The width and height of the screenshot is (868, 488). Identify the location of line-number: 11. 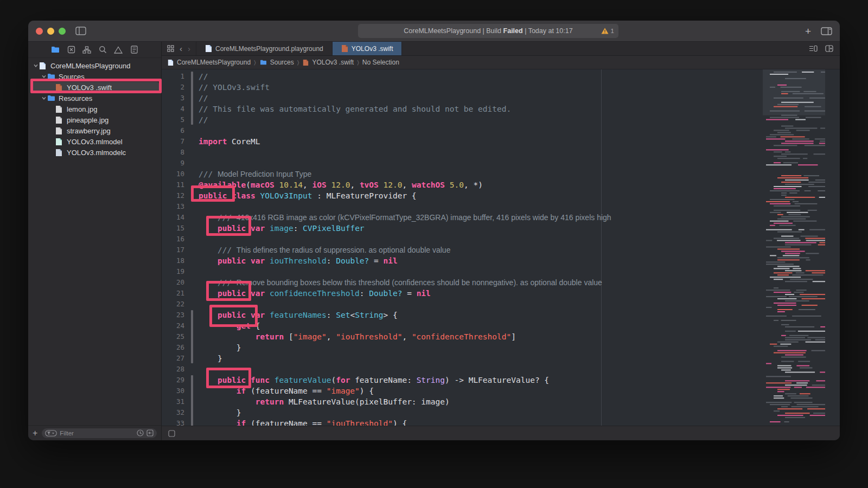
(175, 185).